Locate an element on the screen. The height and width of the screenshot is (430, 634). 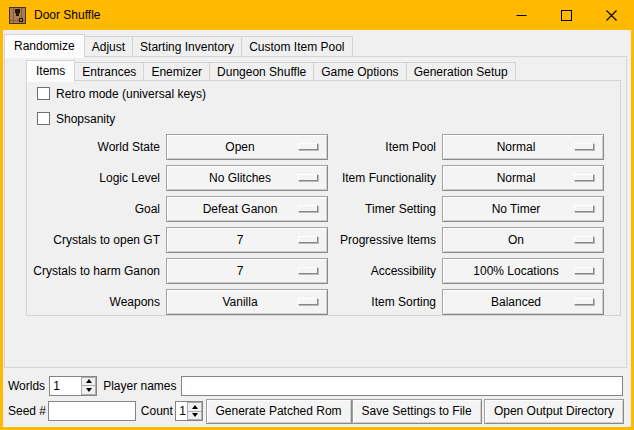
crystals-harm-ganon-label: Crystals to harm Ganon is located at coordinates (96, 271).